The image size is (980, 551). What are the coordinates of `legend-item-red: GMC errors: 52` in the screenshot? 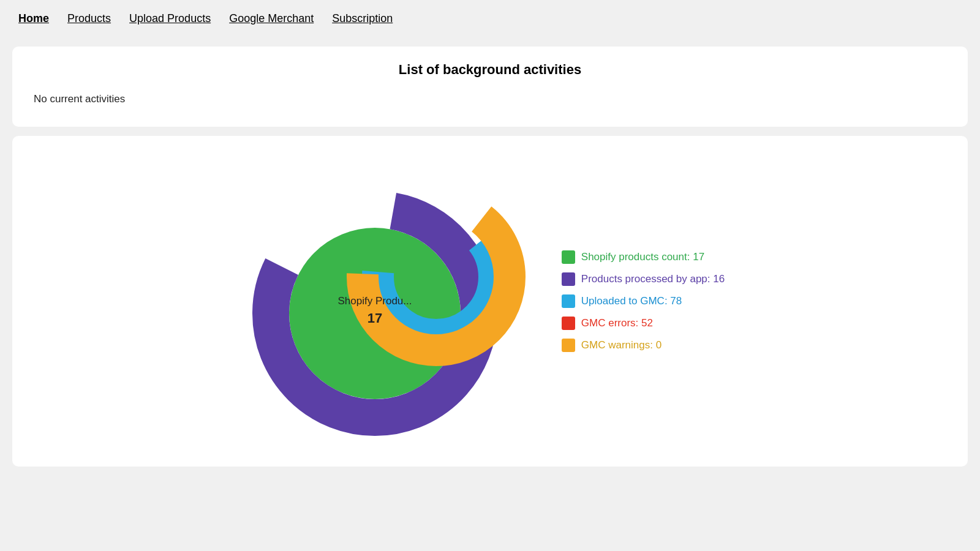 It's located at (643, 323).